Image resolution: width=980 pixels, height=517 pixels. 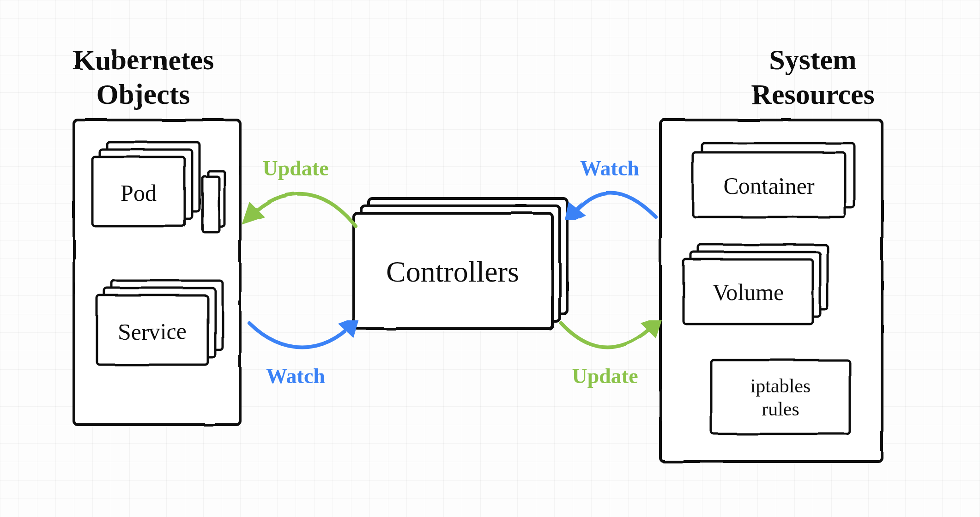 What do you see at coordinates (748, 292) in the screenshot?
I see `volume-label: Volume` at bounding box center [748, 292].